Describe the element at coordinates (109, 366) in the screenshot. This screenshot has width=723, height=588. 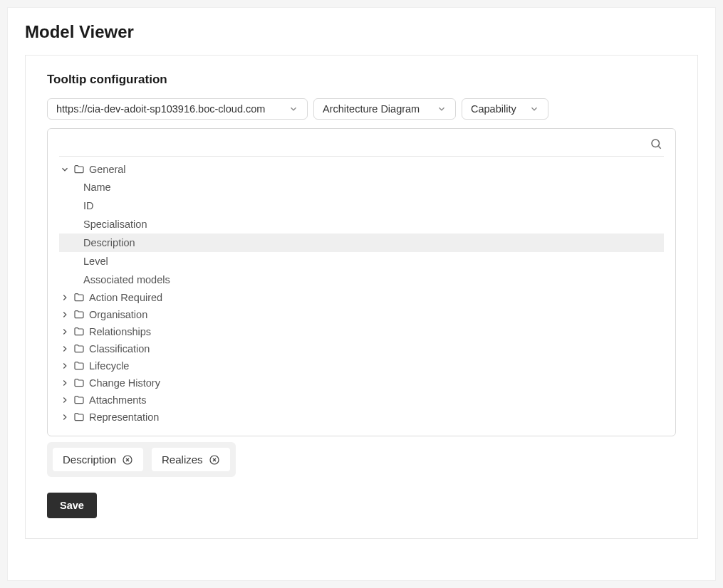
I see `tree-label-lifecycle: Lifecycle` at that location.